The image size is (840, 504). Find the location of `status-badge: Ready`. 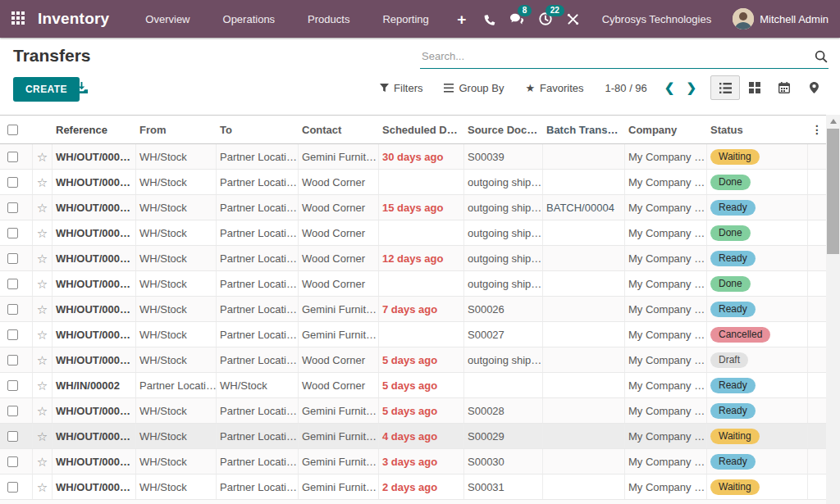

status-badge: Ready is located at coordinates (733, 259).